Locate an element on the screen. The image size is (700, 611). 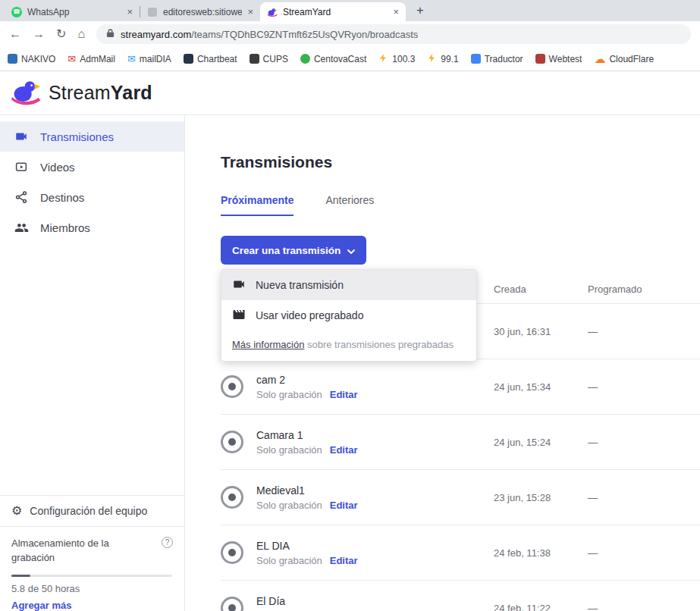
storage-progress-fill is located at coordinates (21, 576).